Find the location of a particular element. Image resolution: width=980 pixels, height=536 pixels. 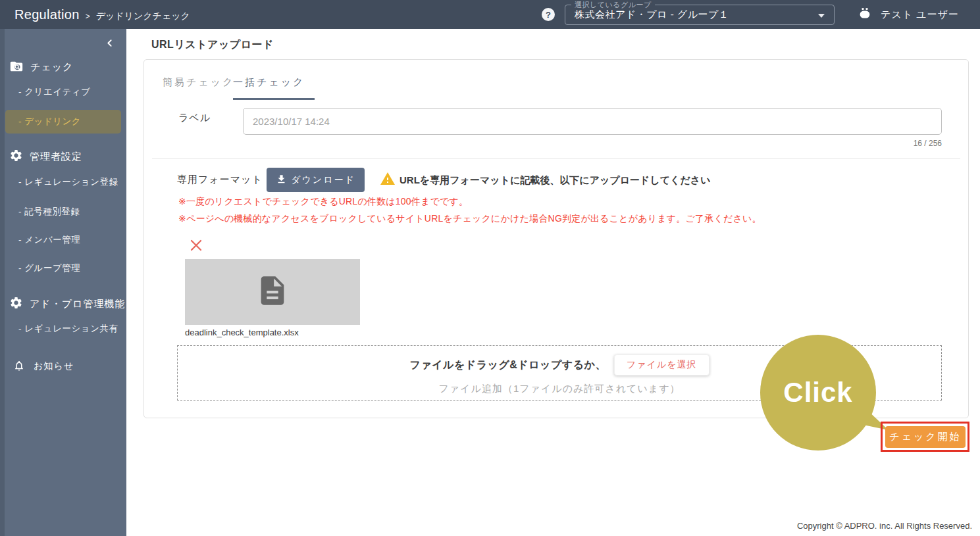

sidebar-section-label: 管理者設定 is located at coordinates (56, 157).